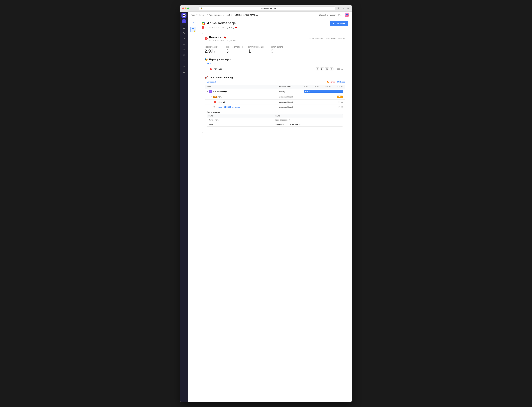 The height and width of the screenshot is (407, 532). What do you see at coordinates (205, 15) in the screenshot?
I see `breadcrumb-arrow-icon: ⌄` at bounding box center [205, 15].